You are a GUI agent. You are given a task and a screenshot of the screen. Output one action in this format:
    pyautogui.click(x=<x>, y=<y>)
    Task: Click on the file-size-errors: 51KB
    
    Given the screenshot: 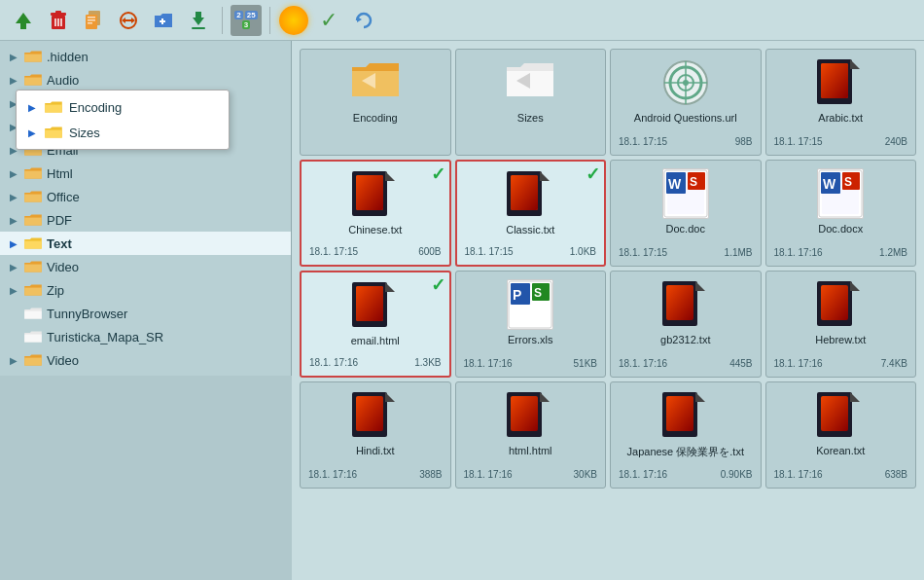 What is the action you would take?
    pyautogui.click(x=586, y=364)
    